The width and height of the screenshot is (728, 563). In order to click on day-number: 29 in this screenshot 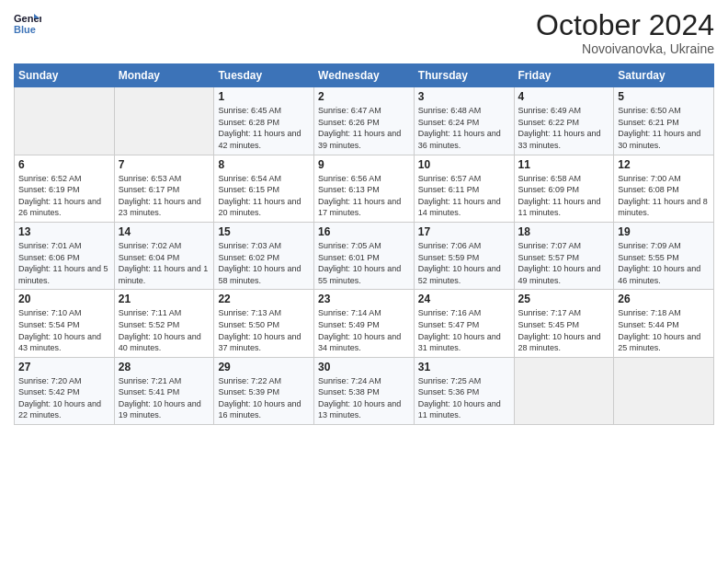, I will do `click(264, 367)`.